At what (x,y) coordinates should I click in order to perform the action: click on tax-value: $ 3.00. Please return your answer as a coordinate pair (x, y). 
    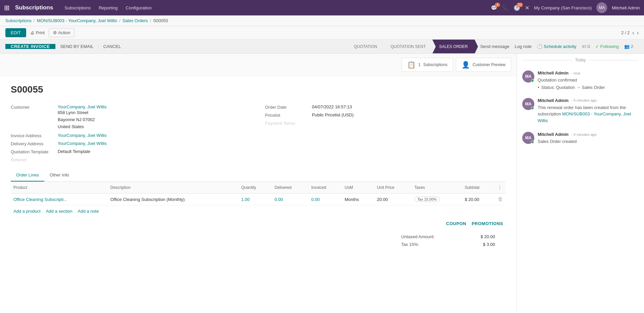
    Looking at the image, I should click on (485, 244).